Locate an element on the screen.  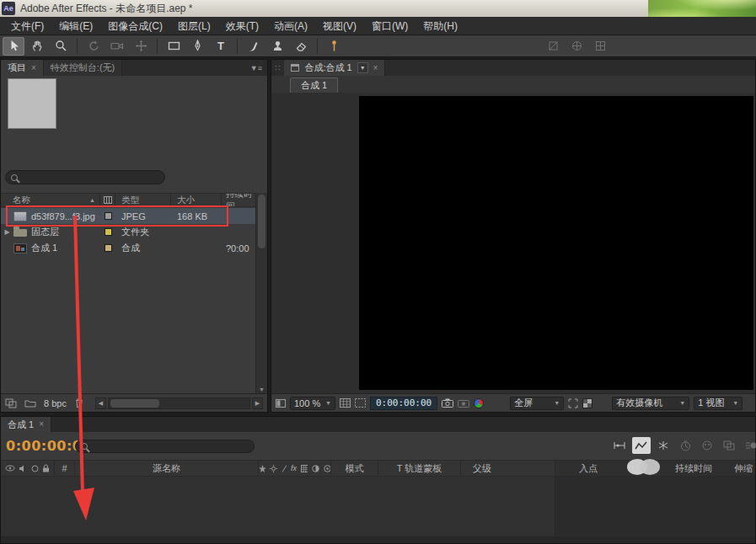
twirl-icon: ▶ is located at coordinates (7, 232).